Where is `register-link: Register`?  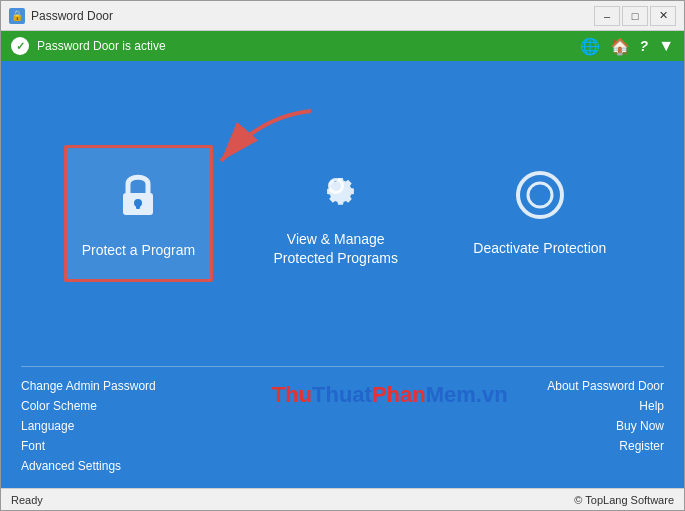
register-link: Register is located at coordinates (642, 446).